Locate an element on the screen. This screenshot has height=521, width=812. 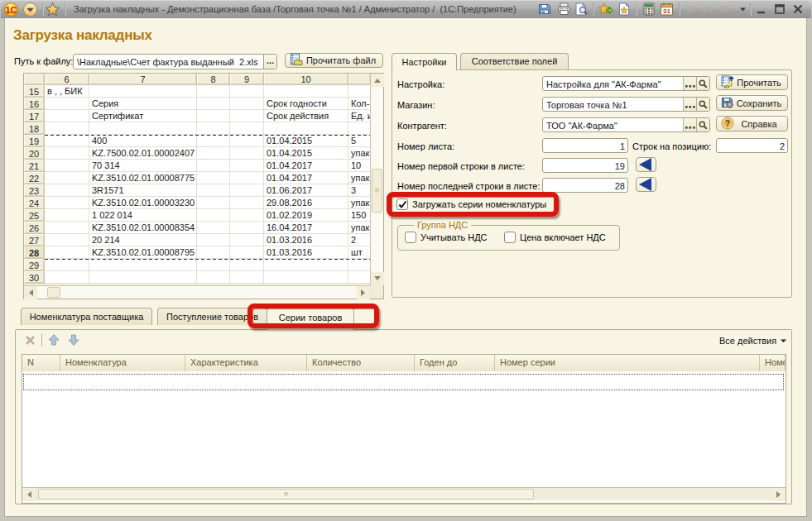
series-empty-row is located at coordinates (404, 382).